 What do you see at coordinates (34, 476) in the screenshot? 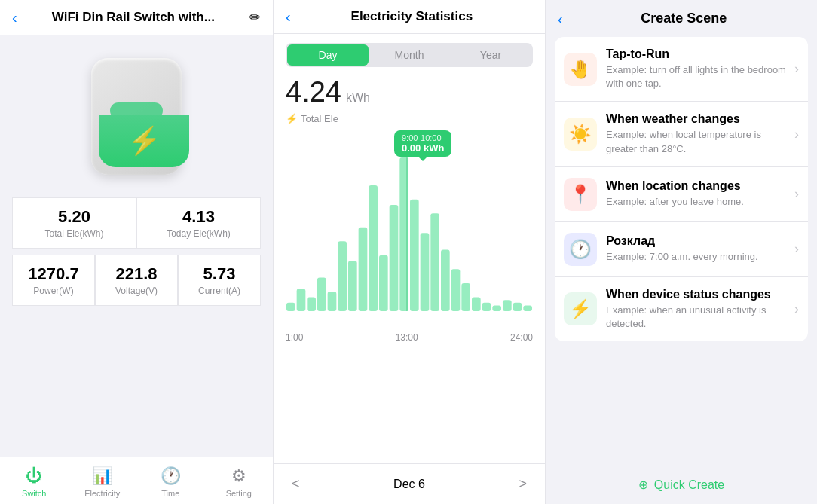
I see `switch-icon: ⏻` at bounding box center [34, 476].